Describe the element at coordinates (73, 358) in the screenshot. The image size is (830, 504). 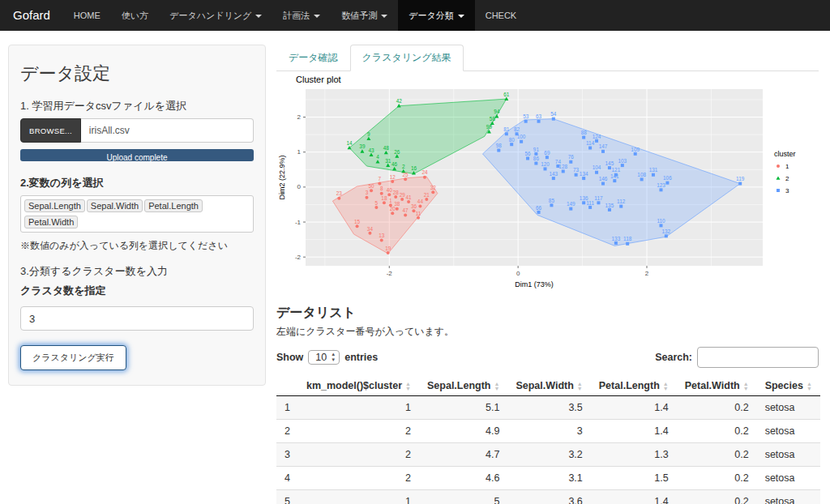
I see `run-clustering-button: クラスタリング実行` at that location.